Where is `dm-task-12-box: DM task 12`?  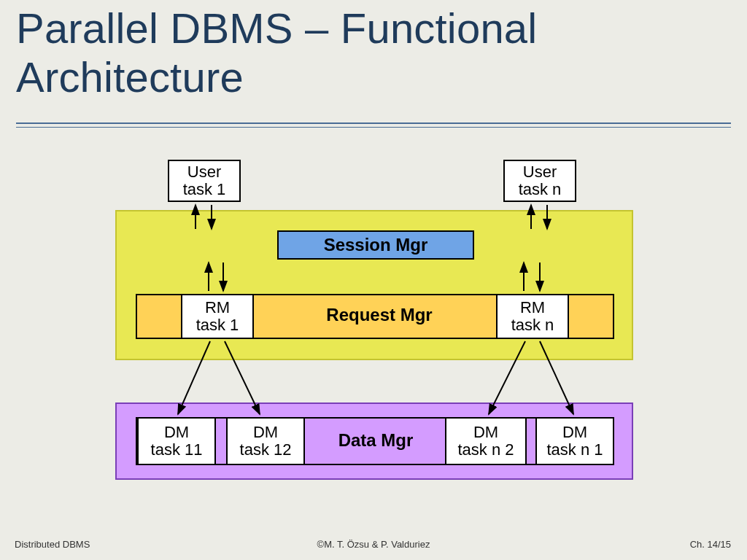
dm-task-12-box: DM task 12 is located at coordinates (266, 441).